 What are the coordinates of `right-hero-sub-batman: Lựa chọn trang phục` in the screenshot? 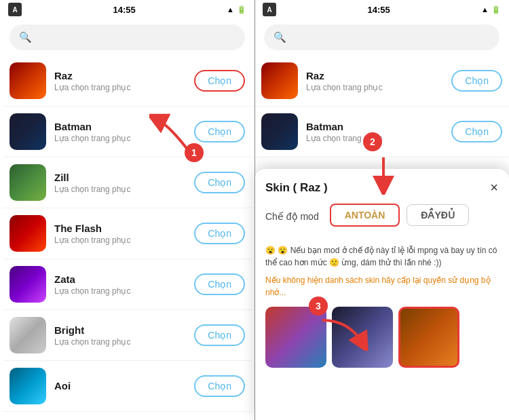 It's located at (375, 138).